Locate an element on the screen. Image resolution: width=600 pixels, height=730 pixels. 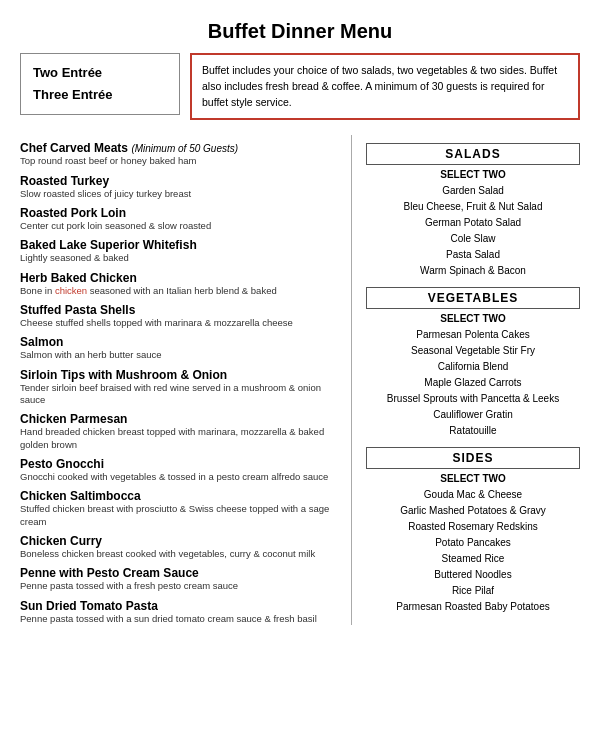
menu-item: Chicken ParmesanHand breaded chicken bre… is located at coordinates (180, 432).